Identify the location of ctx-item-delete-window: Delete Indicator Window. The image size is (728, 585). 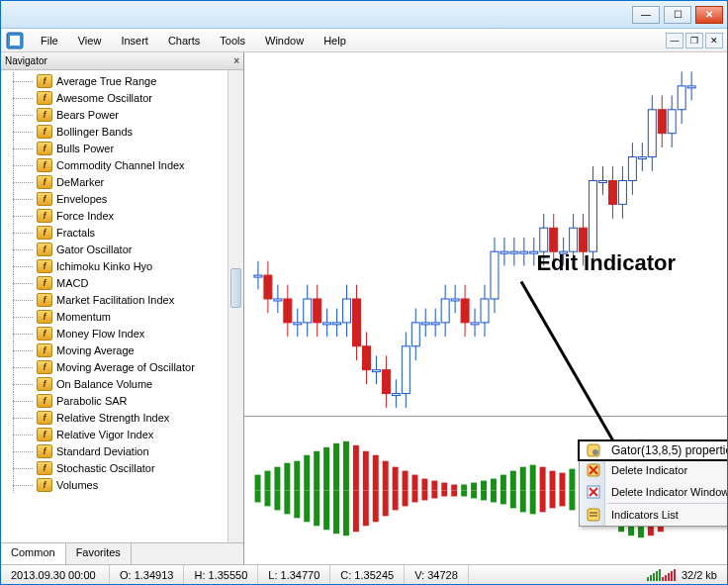
(653, 492).